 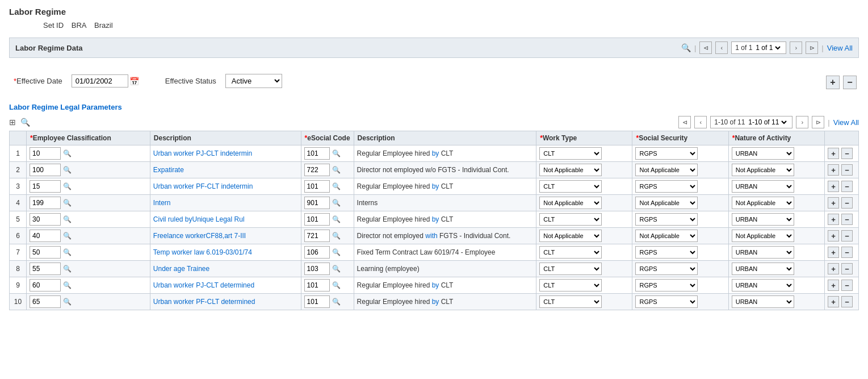 What do you see at coordinates (67, 219) in the screenshot?
I see `emp-class-search-4: 🔍` at bounding box center [67, 219].